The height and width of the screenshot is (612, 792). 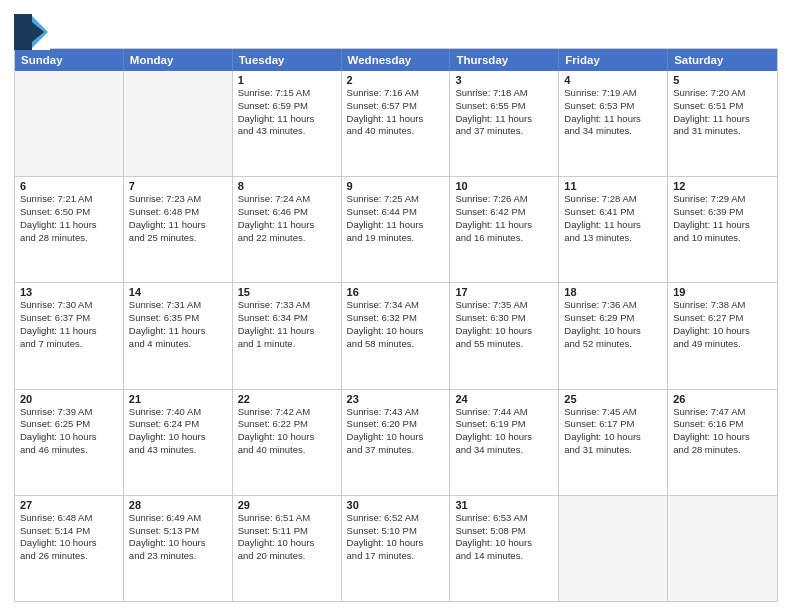 I want to click on cell-info-line: Sunset: 6:59 PM, so click(x=287, y=106).